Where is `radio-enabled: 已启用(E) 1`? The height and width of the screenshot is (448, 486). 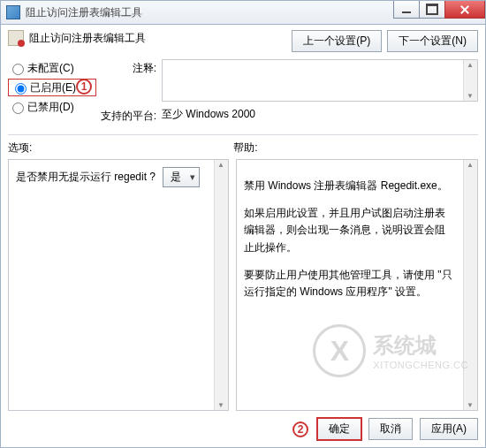 radio-enabled: 已启用(E) 1 is located at coordinates (52, 87).